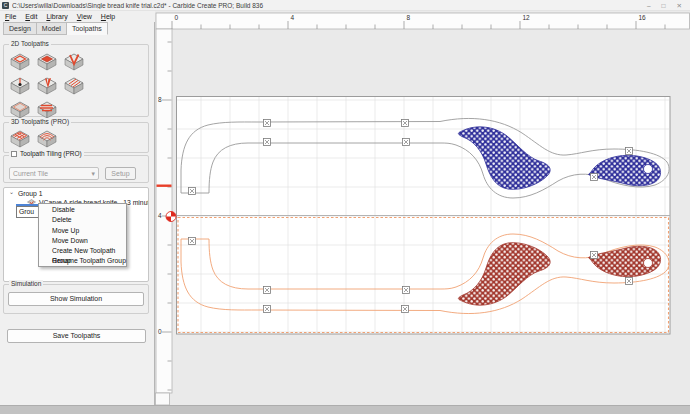 The image size is (690, 414). I want to click on context-menu-item-move-up: Move Up, so click(82, 231).